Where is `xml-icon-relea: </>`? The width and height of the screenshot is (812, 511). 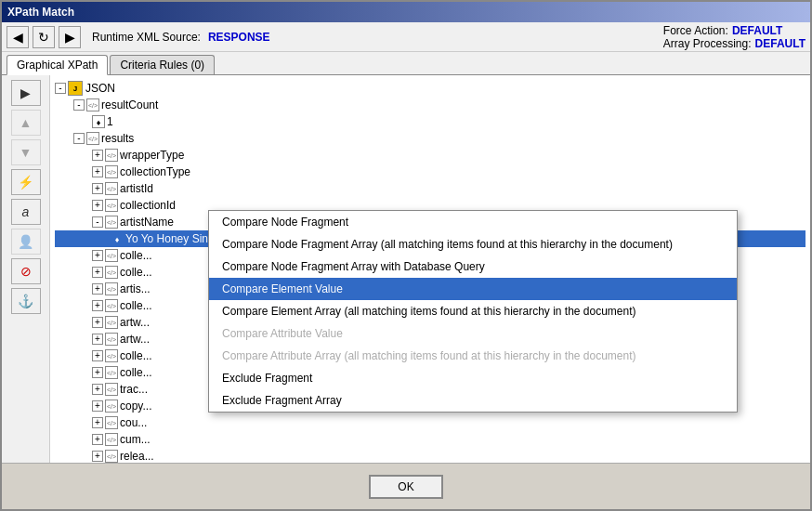
xml-icon-relea: </> is located at coordinates (111, 456).